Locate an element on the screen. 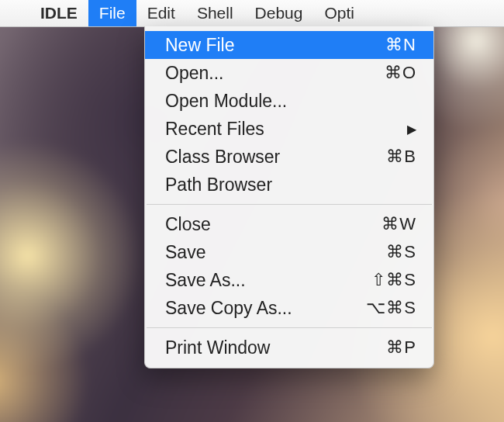 The image size is (504, 422). menubar-item-debug: Debug is located at coordinates (279, 13).